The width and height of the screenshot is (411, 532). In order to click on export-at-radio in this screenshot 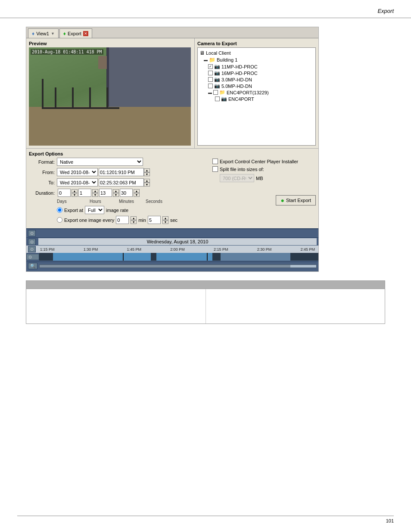, I will do `click(59, 210)`.